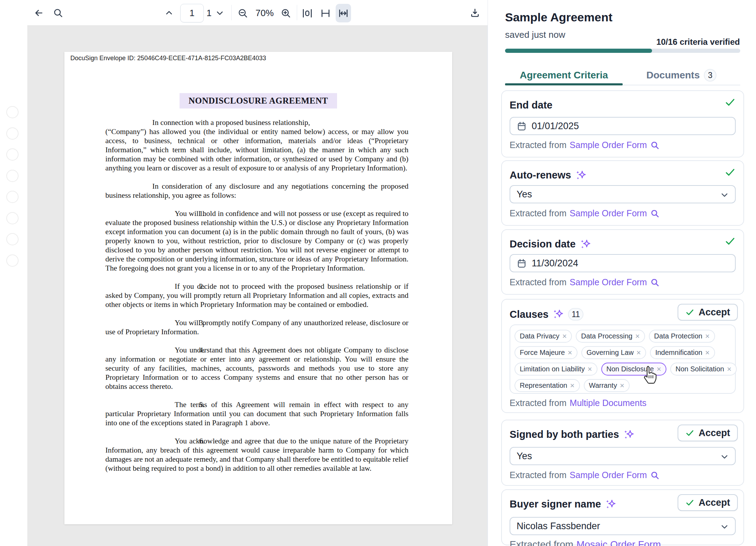  What do you see at coordinates (578, 403) in the screenshot?
I see `extracted-from-line: Extracted from Multiple Documents` at bounding box center [578, 403].